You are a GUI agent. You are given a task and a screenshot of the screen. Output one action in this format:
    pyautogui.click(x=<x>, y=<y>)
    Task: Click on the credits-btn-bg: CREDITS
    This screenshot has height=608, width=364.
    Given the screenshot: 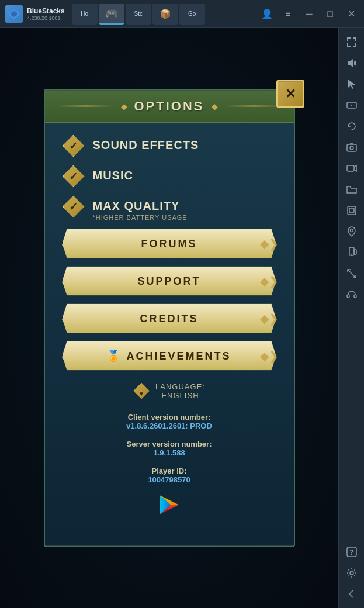 What is the action you would take?
    pyautogui.click(x=169, y=319)
    